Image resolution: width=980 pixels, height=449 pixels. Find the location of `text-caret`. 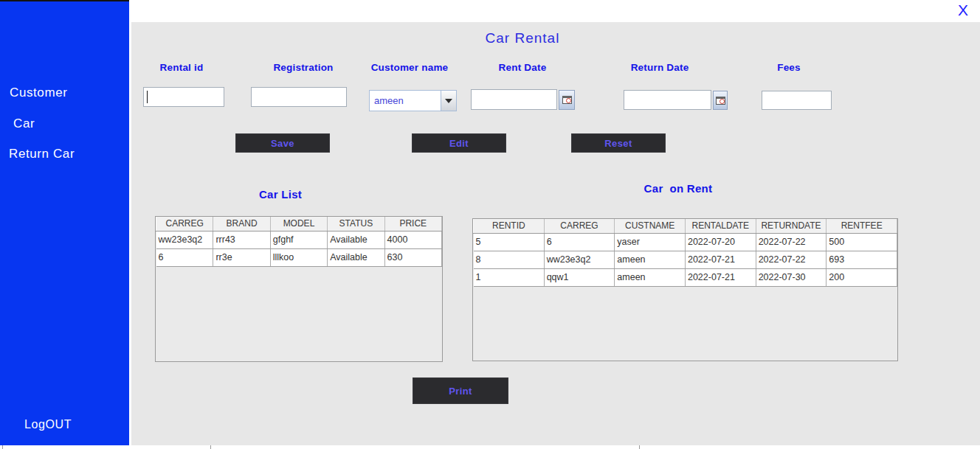

text-caret is located at coordinates (148, 97).